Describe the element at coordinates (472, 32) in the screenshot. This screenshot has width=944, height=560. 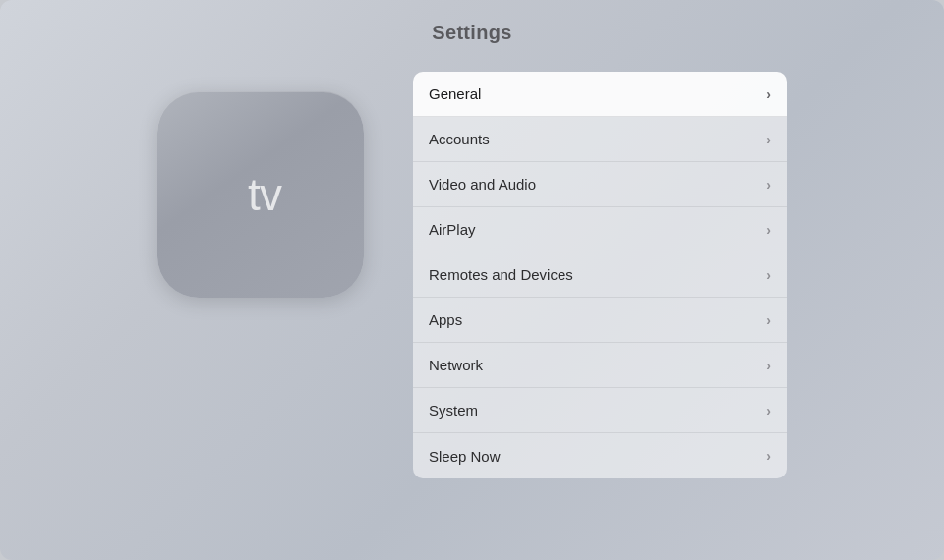
I see `page-title: Settings` at that location.